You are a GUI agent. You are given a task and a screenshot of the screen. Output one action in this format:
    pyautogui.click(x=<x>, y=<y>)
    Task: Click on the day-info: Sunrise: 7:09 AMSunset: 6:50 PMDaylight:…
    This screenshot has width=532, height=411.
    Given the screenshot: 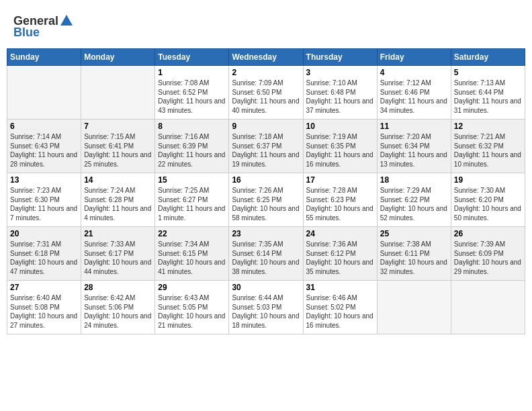 What is the action you would take?
    pyautogui.click(x=266, y=97)
    